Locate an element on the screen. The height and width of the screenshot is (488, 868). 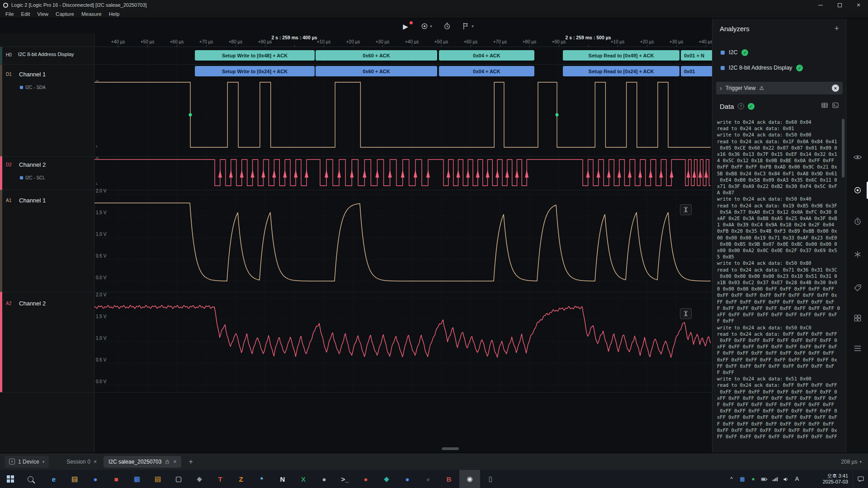
voltage-label: 1.0 V is located at coordinates (101, 338).